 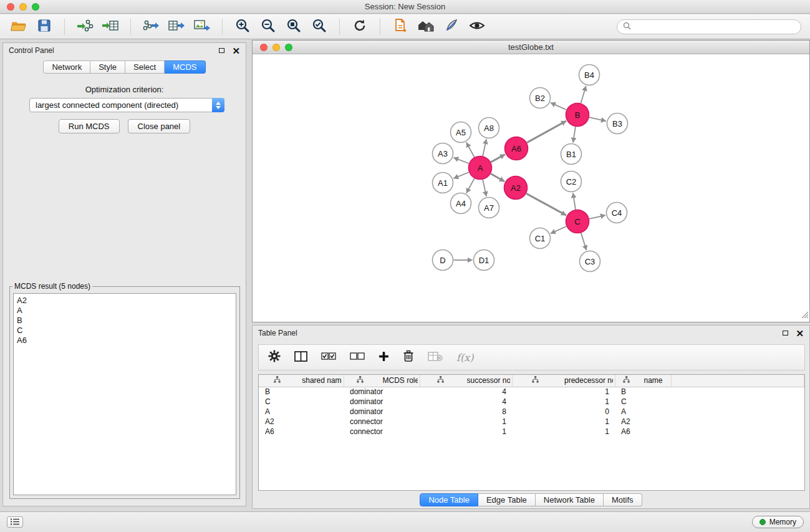 I want to click on mcds-result-item: A2, so click(x=125, y=301).